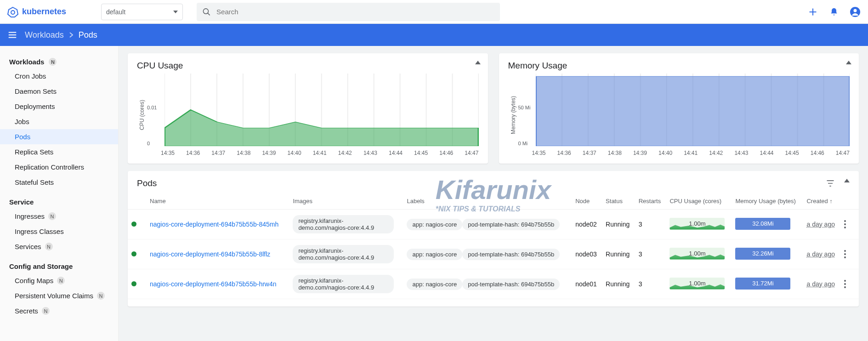 The width and height of the screenshot is (868, 341). Describe the element at coordinates (59, 232) in the screenshot. I see `sidebar-item-ingress-classes: Ingress Classes` at that location.